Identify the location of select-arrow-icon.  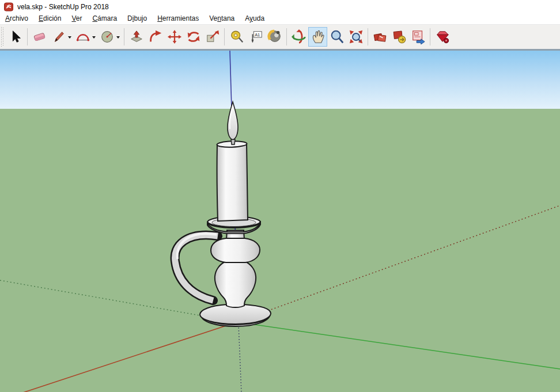
(16, 37).